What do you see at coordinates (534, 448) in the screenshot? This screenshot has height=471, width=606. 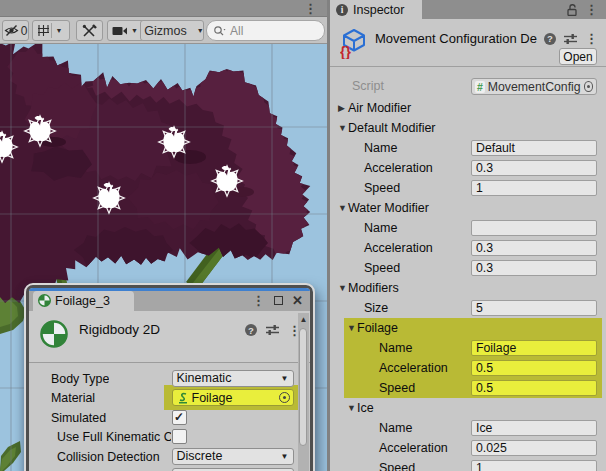 I see `value-field: 0.025` at bounding box center [534, 448].